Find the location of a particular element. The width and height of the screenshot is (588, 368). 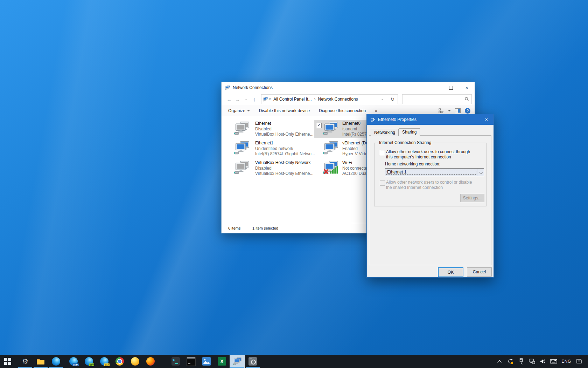

connection-status: Unidentified network is located at coordinates (285, 149).